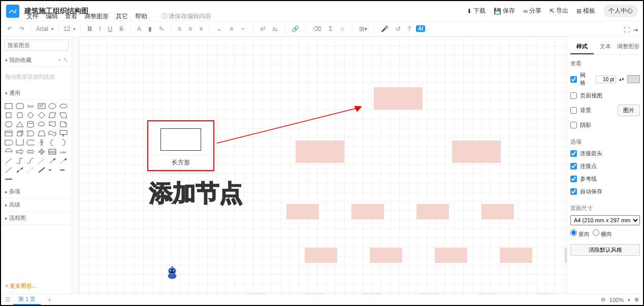 The height and width of the screenshot is (306, 644). I want to click on shape-tape, so click(52, 133).